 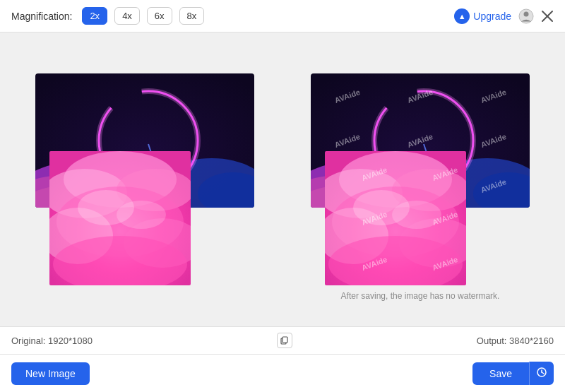 I want to click on close-button, so click(x=547, y=16).